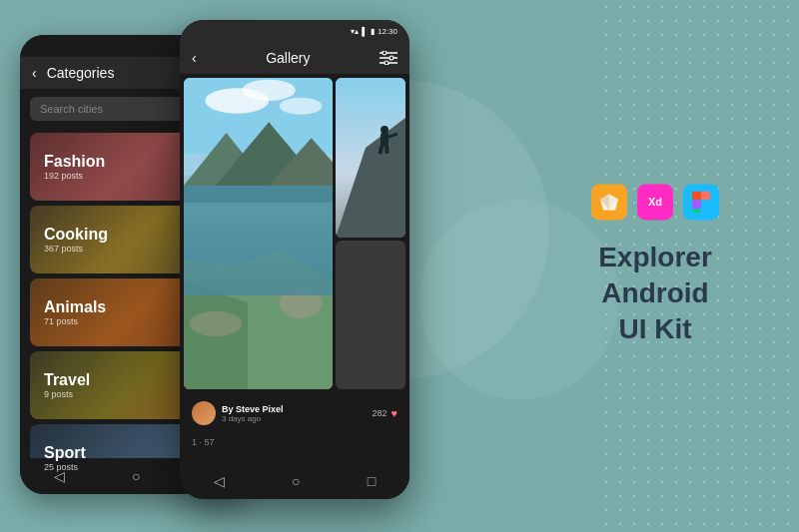  What do you see at coordinates (75, 307) in the screenshot?
I see `cat-animals-name: Animals` at bounding box center [75, 307].